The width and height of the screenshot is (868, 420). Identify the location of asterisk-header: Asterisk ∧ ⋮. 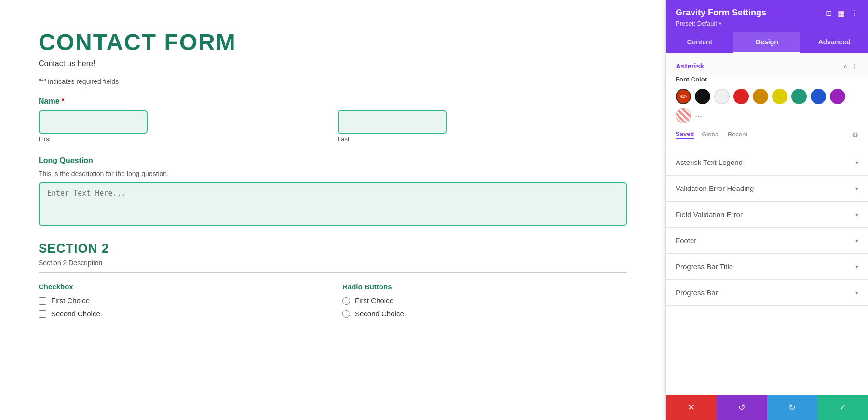
(767, 65).